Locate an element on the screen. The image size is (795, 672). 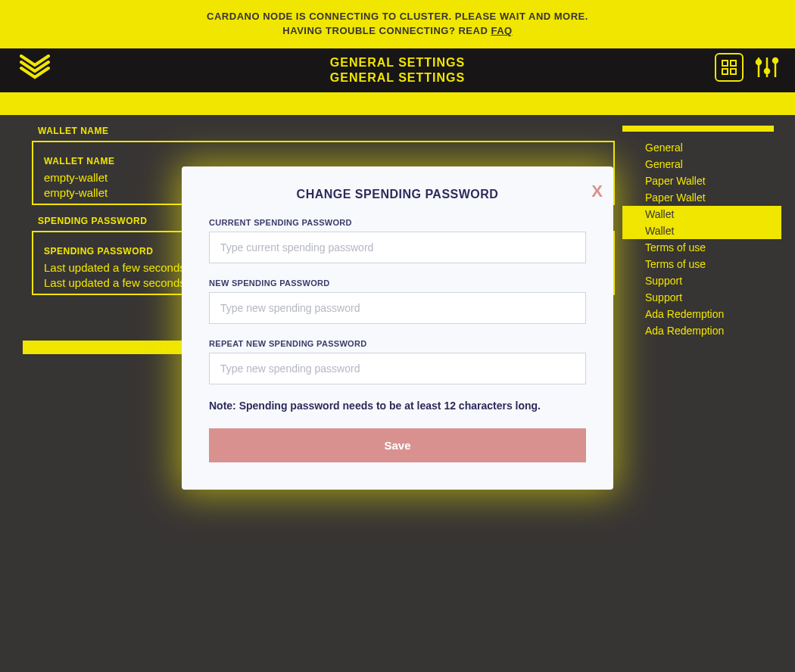
new-password-group: NEW SPENDING PASSWORD is located at coordinates (398, 301).